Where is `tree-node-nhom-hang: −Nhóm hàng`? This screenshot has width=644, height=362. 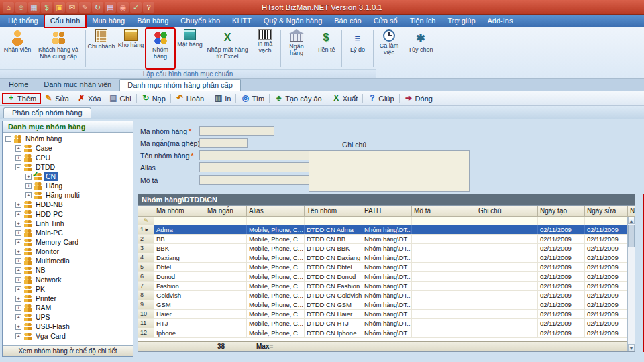
tree-node-nhom-hang: −Nhóm hàng is located at coordinates (68, 139).